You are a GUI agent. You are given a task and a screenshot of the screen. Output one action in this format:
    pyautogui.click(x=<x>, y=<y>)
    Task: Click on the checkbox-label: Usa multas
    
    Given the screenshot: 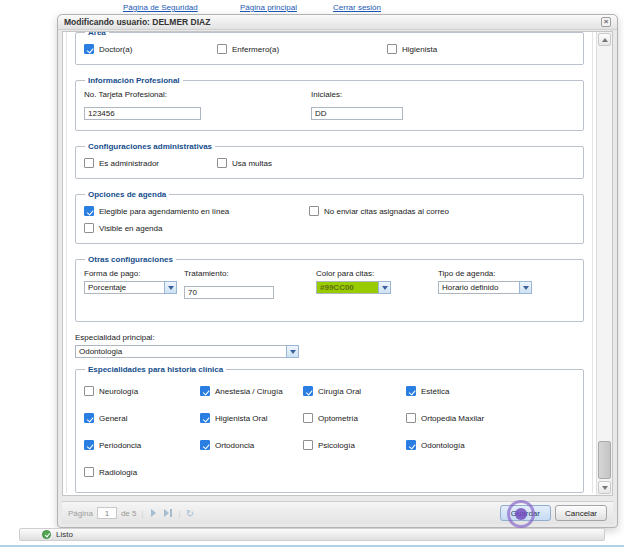 What is the action you would take?
    pyautogui.click(x=252, y=164)
    